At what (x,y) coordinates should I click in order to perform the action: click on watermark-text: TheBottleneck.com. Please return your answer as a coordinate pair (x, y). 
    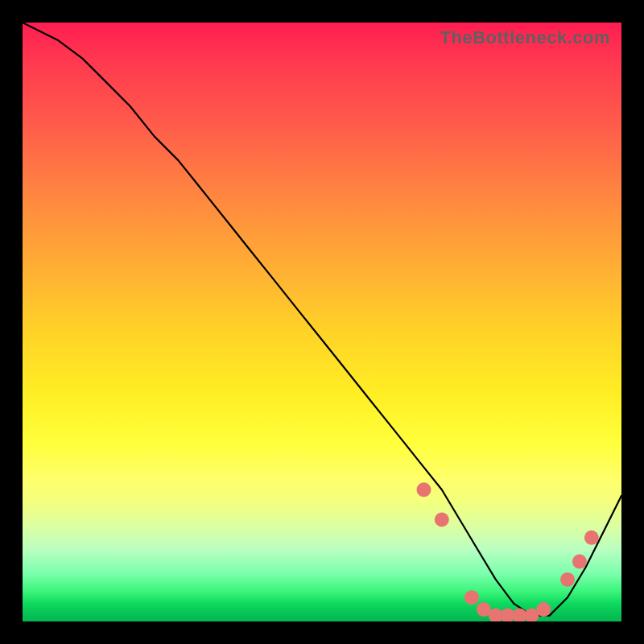
    Looking at the image, I should click on (525, 38).